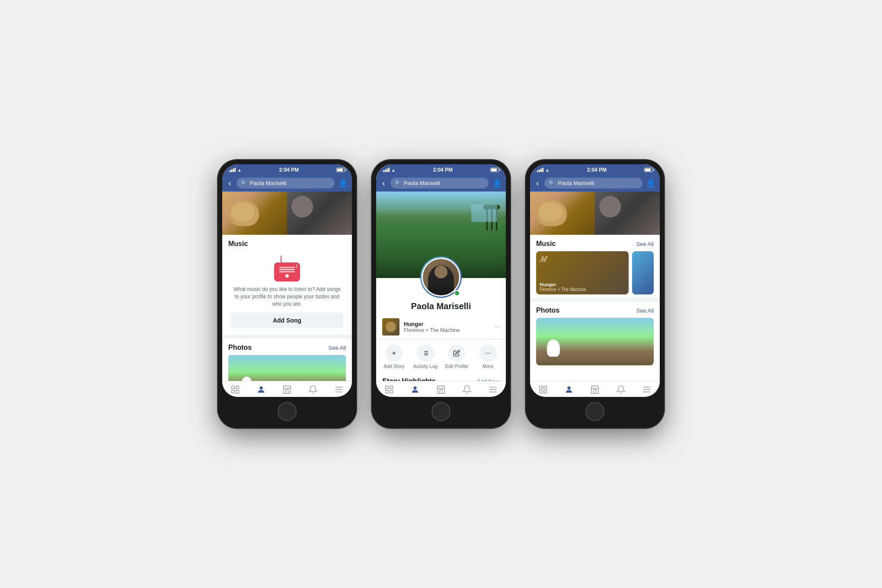  Describe the element at coordinates (538, 183) in the screenshot. I see `back-button-3: ‹` at that location.